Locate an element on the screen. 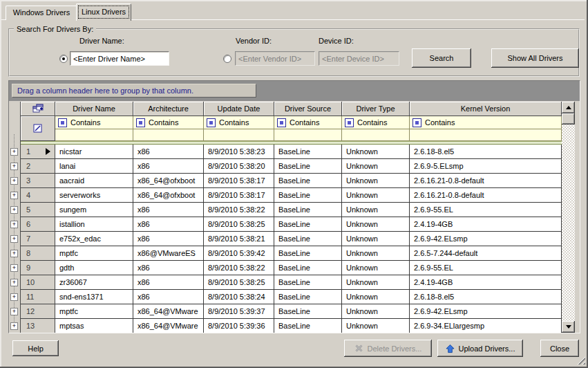 Image resolution: width=588 pixels, height=368 pixels. row-number-cell: 2 is located at coordinates (38, 166).